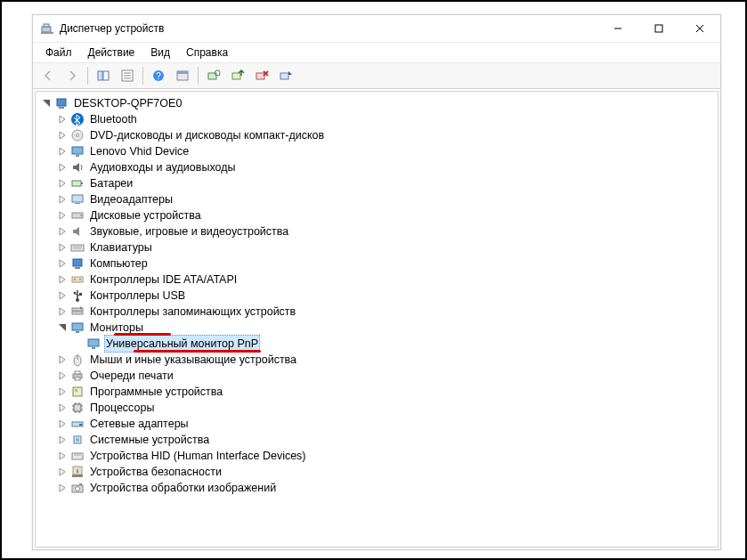 The width and height of the screenshot is (747, 560). What do you see at coordinates (377, 183) in the screenshot?
I see `category-node: Батареи` at bounding box center [377, 183].